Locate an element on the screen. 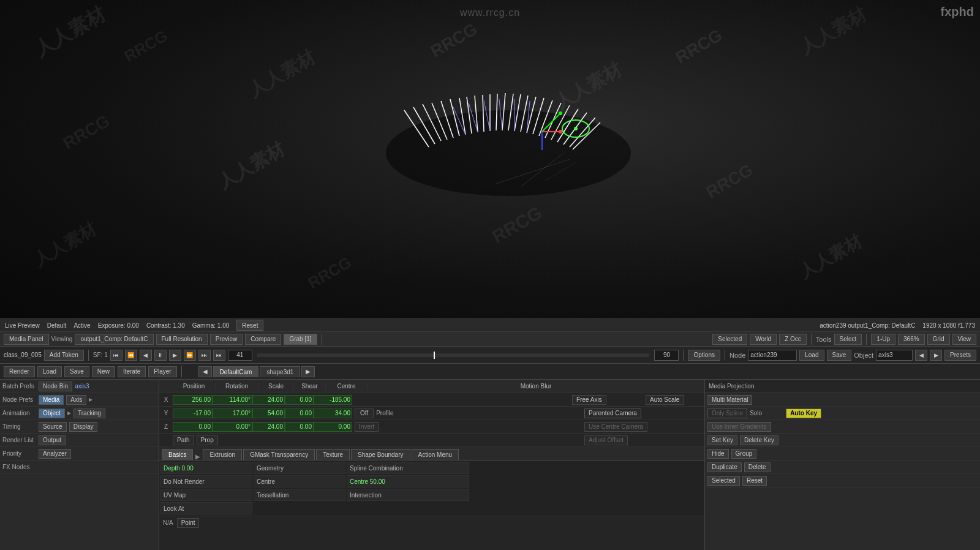 Image resolution: width=980 pixels, height=550 pixels. point-btn: Point is located at coordinates (189, 523).